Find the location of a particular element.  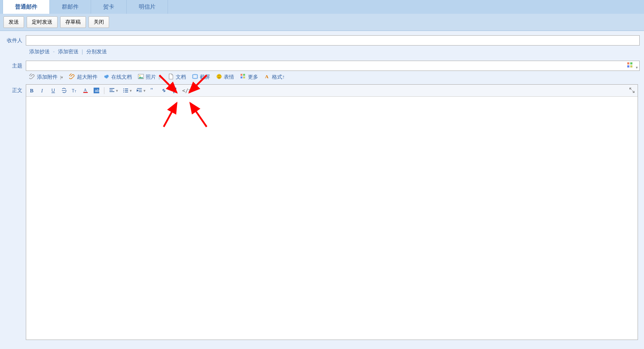

add-attachment-button: 添加附件|▾ is located at coordinates (46, 77).